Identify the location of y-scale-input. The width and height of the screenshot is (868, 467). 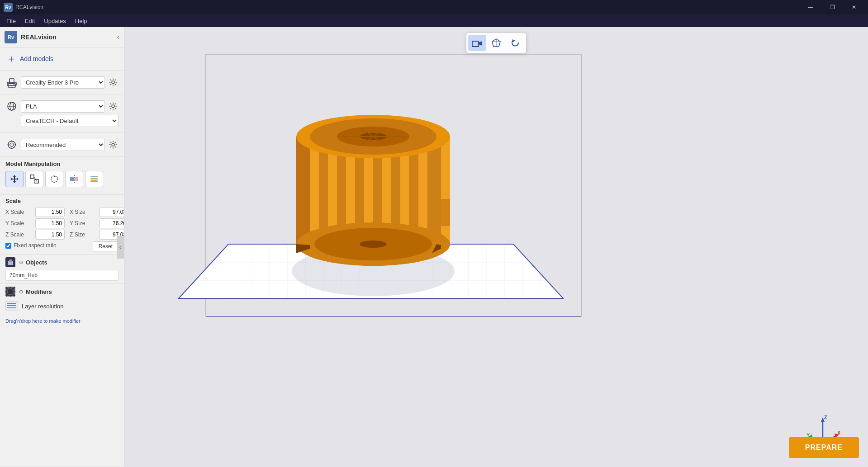
(50, 223).